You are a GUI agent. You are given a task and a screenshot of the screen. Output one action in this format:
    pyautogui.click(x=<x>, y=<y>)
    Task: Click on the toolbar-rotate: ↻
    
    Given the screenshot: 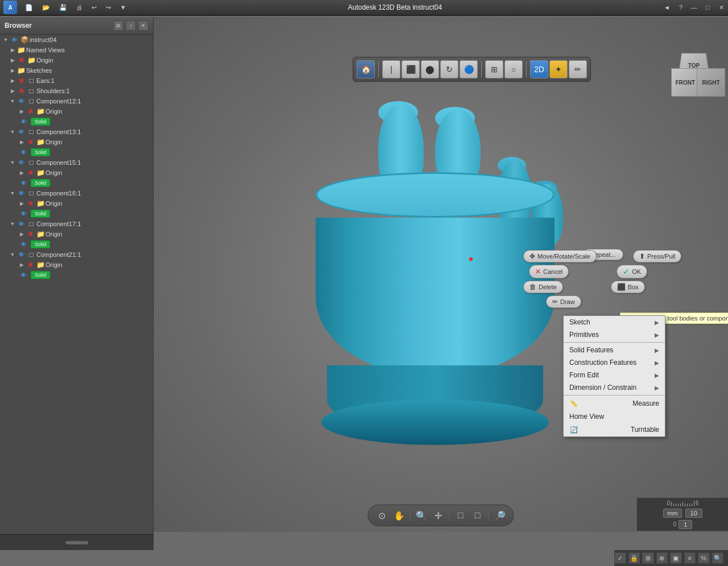 What is the action you would take?
    pyautogui.click(x=449, y=69)
    